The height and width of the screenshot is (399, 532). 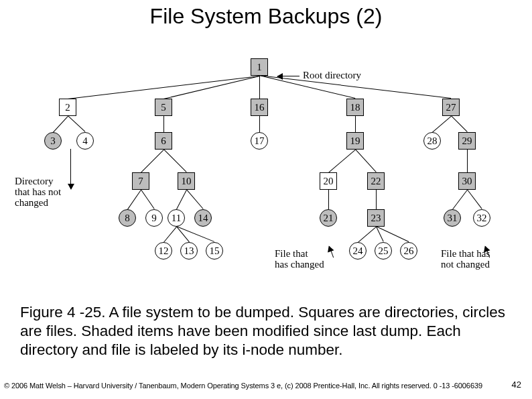 What do you see at coordinates (288, 76) in the screenshot?
I see `arrow-root` at bounding box center [288, 76].